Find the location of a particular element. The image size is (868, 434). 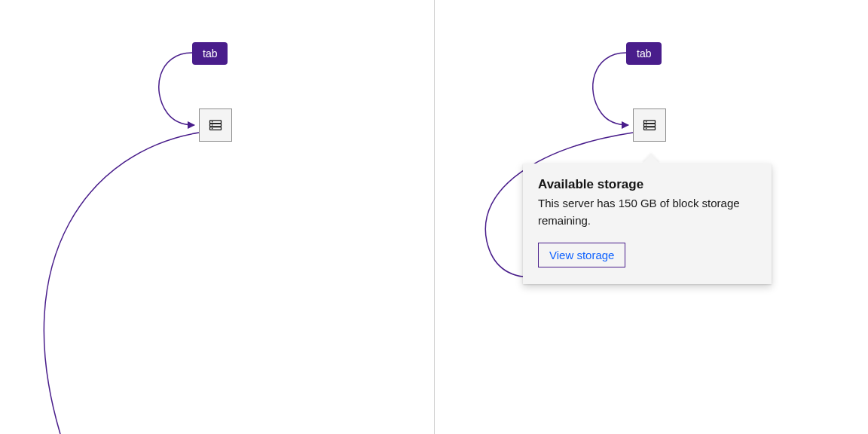

popover-title: Available storage is located at coordinates (647, 185).